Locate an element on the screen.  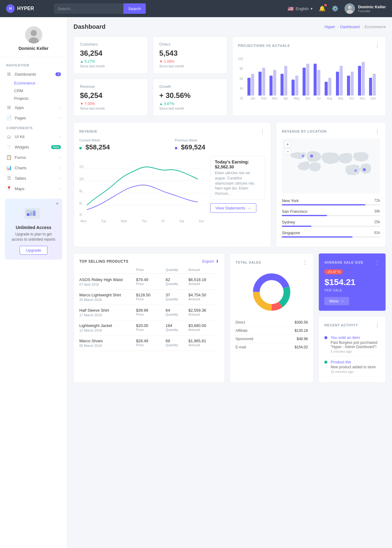
search-input is located at coordinates (89, 9).